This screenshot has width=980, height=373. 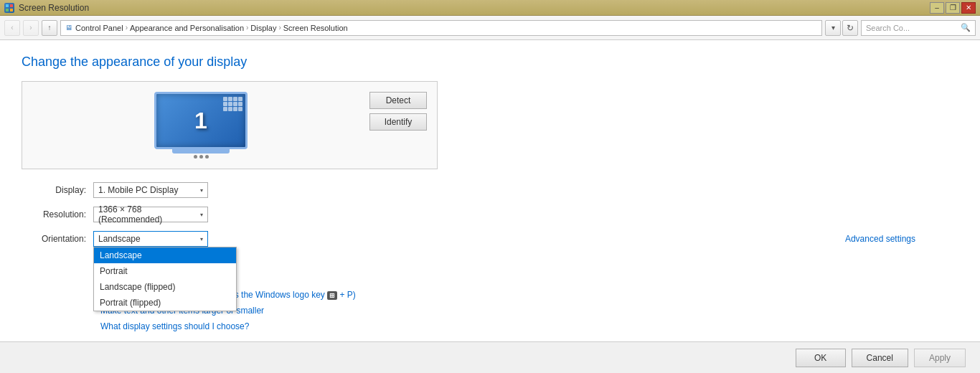 What do you see at coordinates (232, 104) in the screenshot?
I see `monitor-grid` at bounding box center [232, 104].